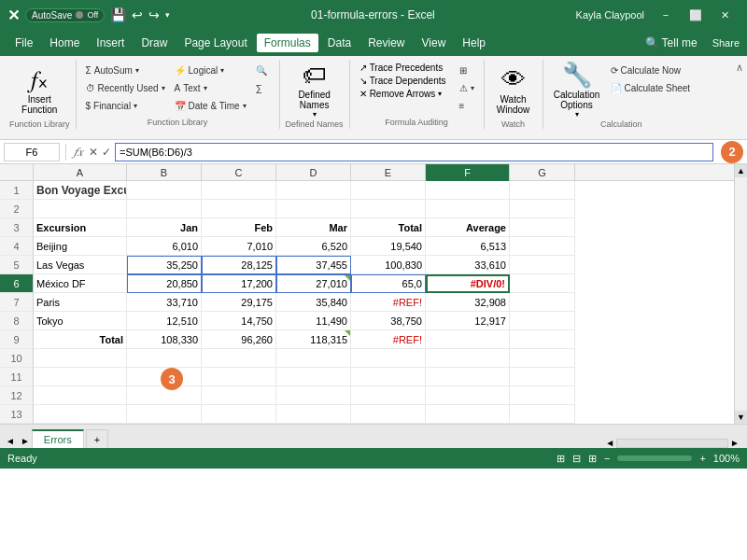 The height and width of the screenshot is (560, 747). What do you see at coordinates (468, 358) in the screenshot?
I see `cell-f10` at bounding box center [468, 358].